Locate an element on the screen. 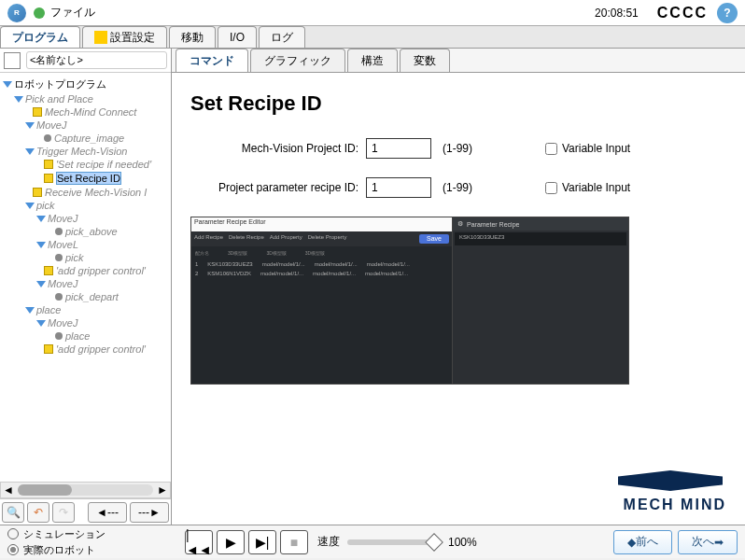  real-robot-radio: 実際のロボット is located at coordinates (87, 551).